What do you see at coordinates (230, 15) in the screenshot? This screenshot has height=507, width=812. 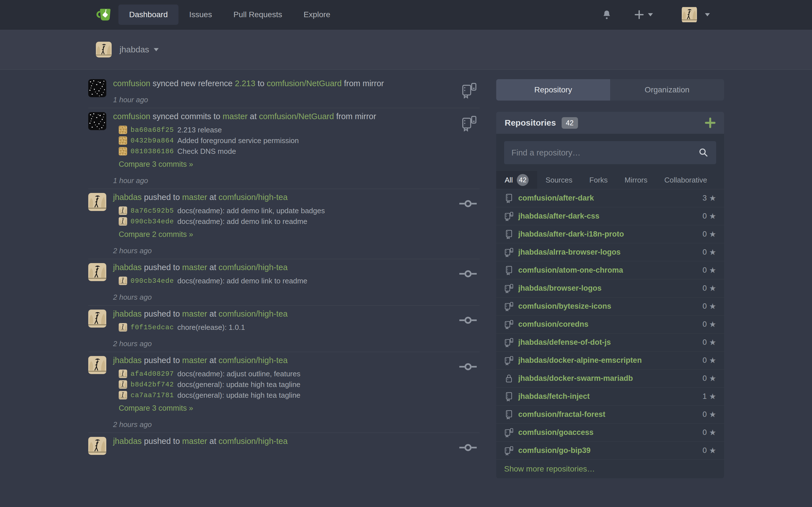 I see `primary-nav: DashboardIssuesPull RequestsExplore` at bounding box center [230, 15].